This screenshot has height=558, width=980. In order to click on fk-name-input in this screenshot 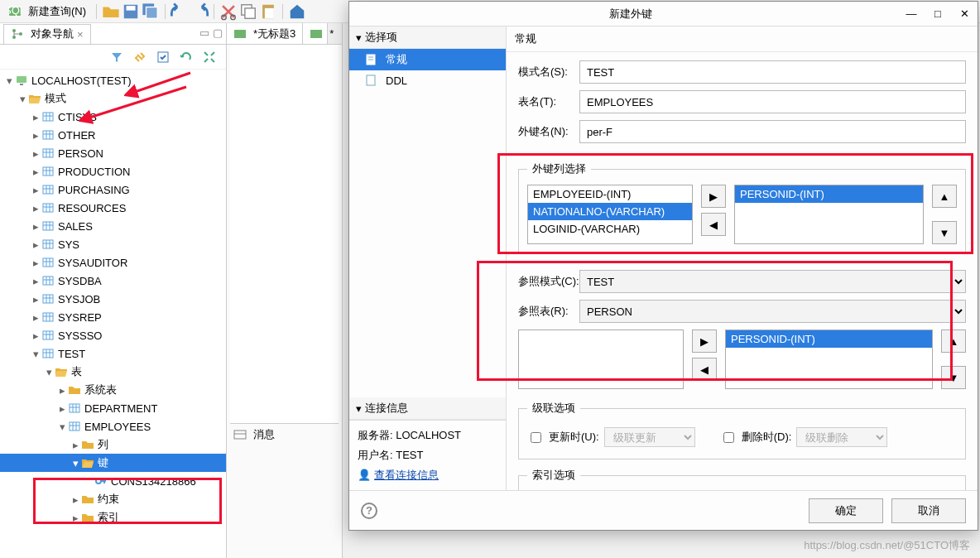, I will do `click(773, 132)`.